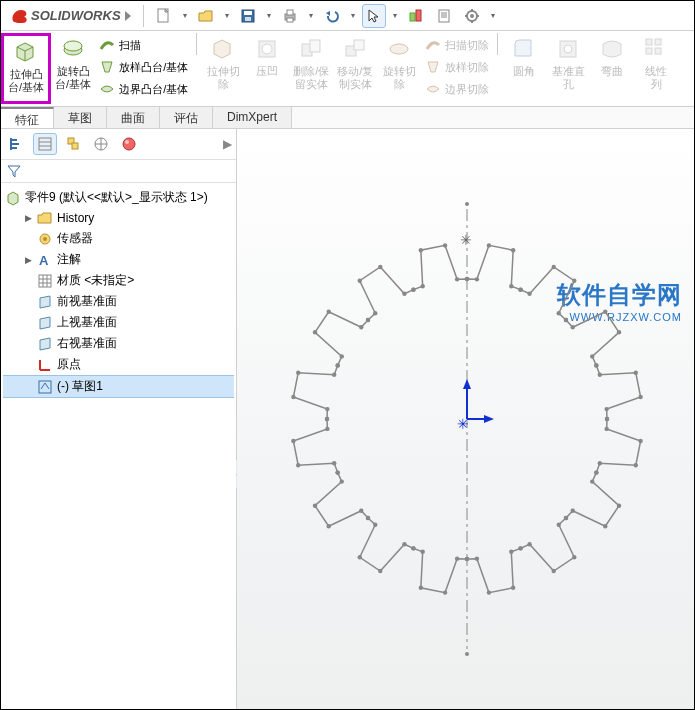  What do you see at coordinates (186, 118) in the screenshot?
I see `tab-evaluate: 评估` at bounding box center [186, 118].